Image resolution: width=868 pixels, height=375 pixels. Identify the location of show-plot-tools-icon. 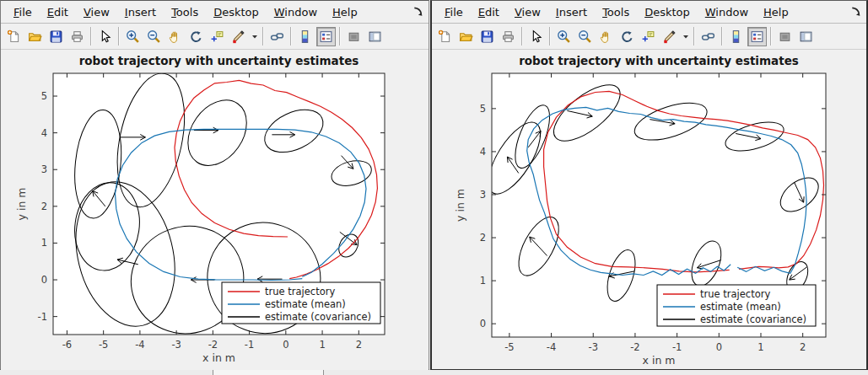
(806, 37).